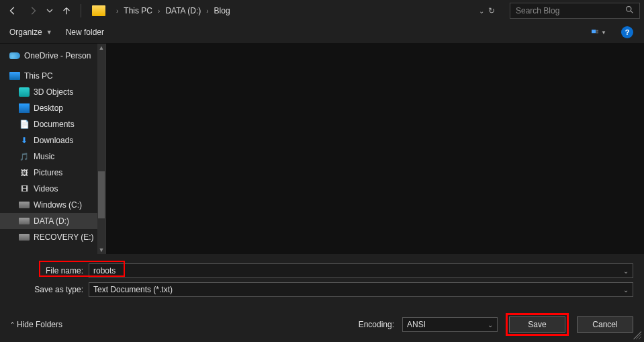 The image size is (644, 342). I want to click on breadcrumb-part: This PC, so click(138, 11).